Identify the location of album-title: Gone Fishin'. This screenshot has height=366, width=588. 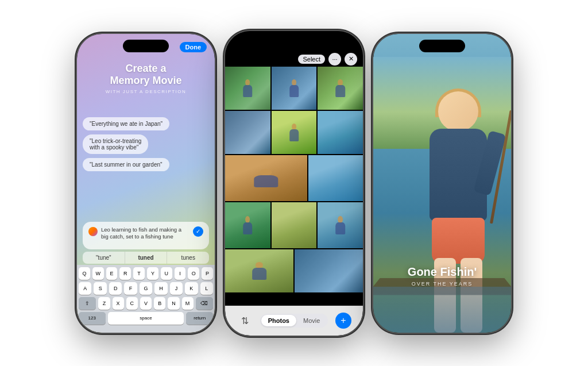
(257, 59).